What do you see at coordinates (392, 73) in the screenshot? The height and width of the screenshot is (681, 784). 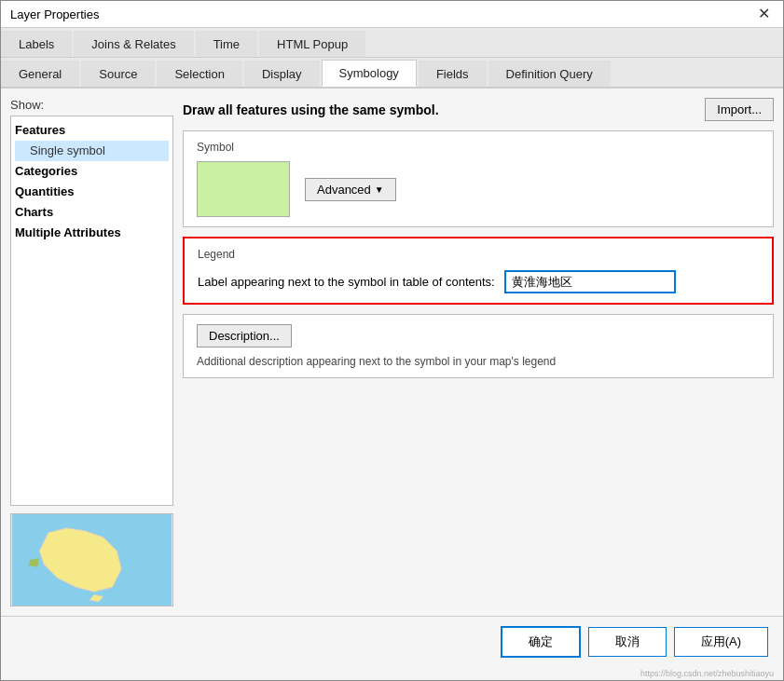 I see `tabs-row2: General Source Selection Display Symbolo…` at bounding box center [392, 73].